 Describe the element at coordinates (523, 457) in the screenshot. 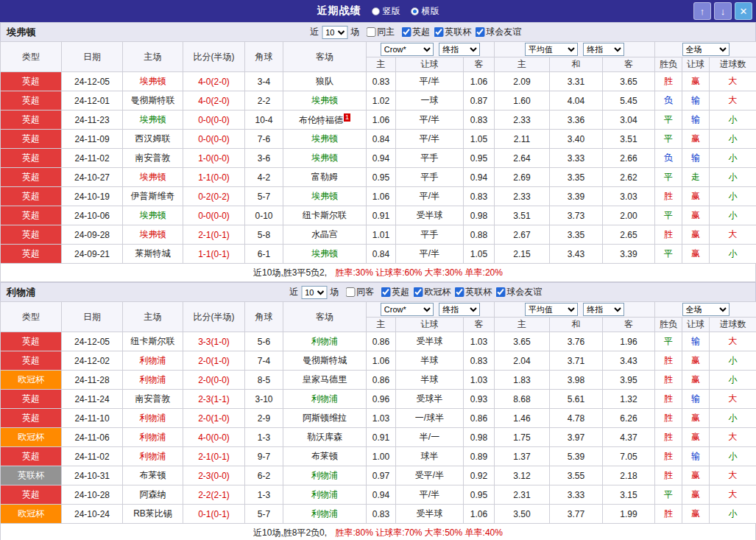

I see `euro-home-odds: 1.37` at that location.